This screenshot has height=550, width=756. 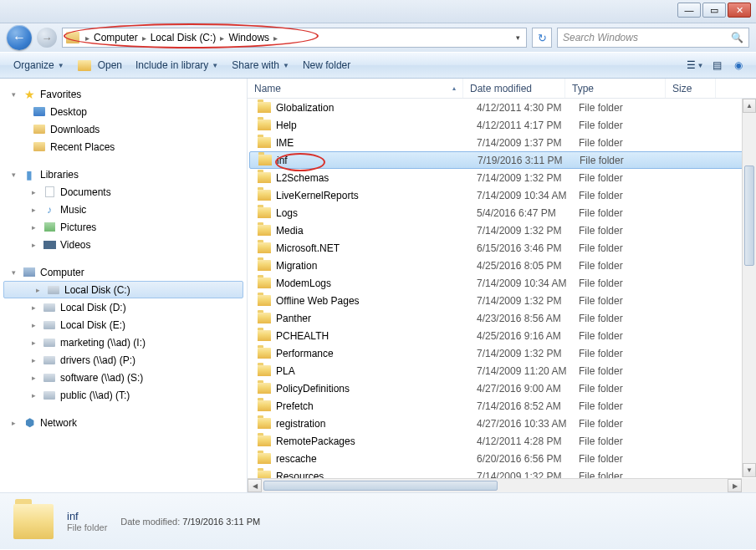 I want to click on file-row: PolicyDefinitions4/27/2016 9:00 AMFile f…, so click(x=502, y=388).